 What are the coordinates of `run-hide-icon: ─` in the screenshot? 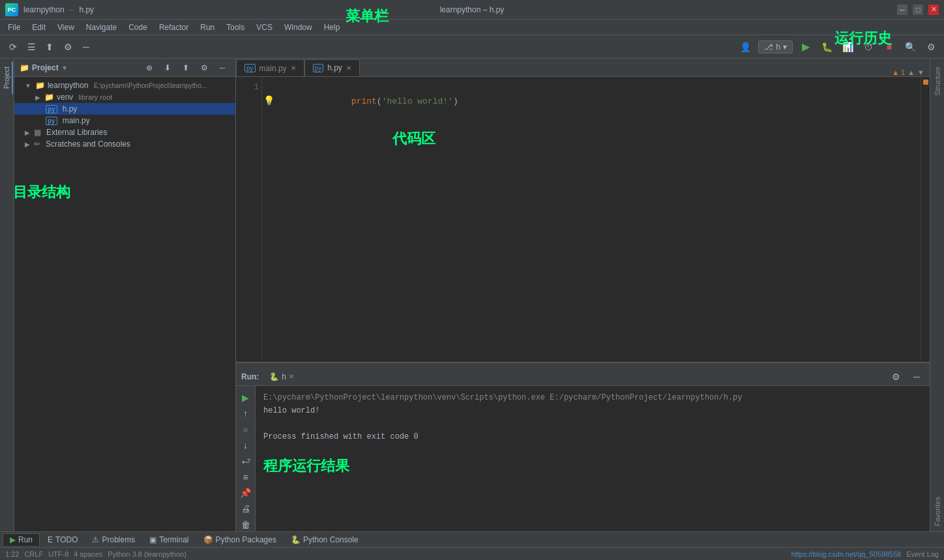 It's located at (917, 377).